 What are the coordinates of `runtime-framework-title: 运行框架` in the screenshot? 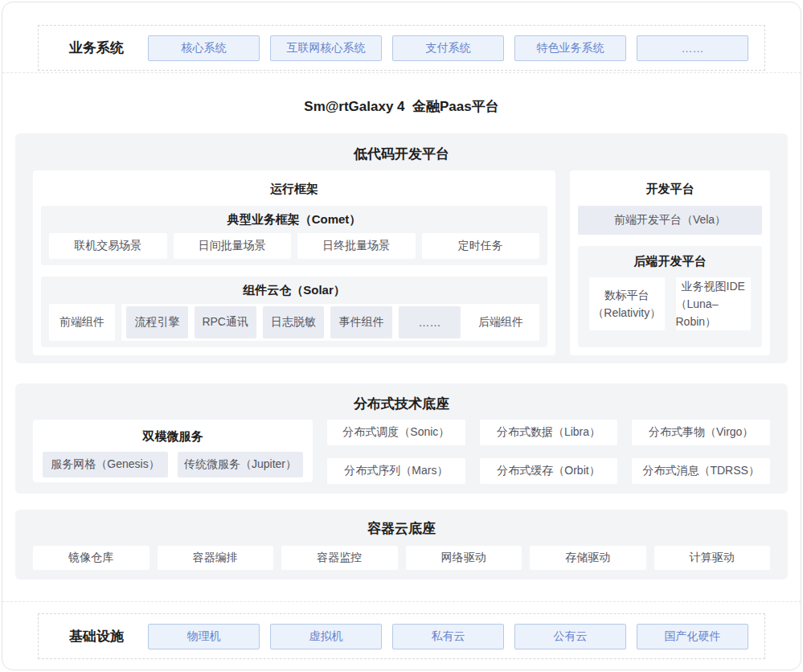 It's located at (294, 189).